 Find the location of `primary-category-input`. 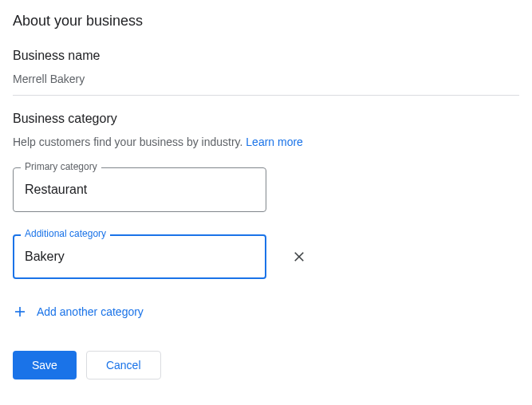

primary-category-input is located at coordinates (140, 190).